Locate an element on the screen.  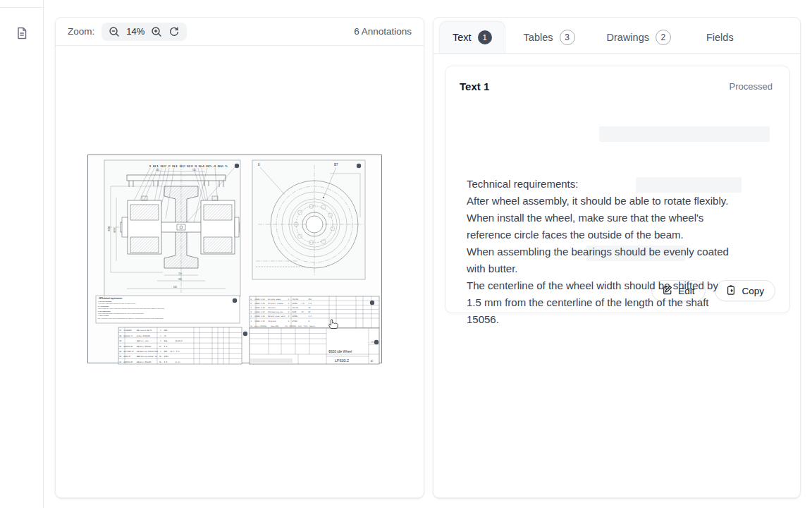
svg-text: 4. ZXPY/Offset: is located at coordinates (104, 315).